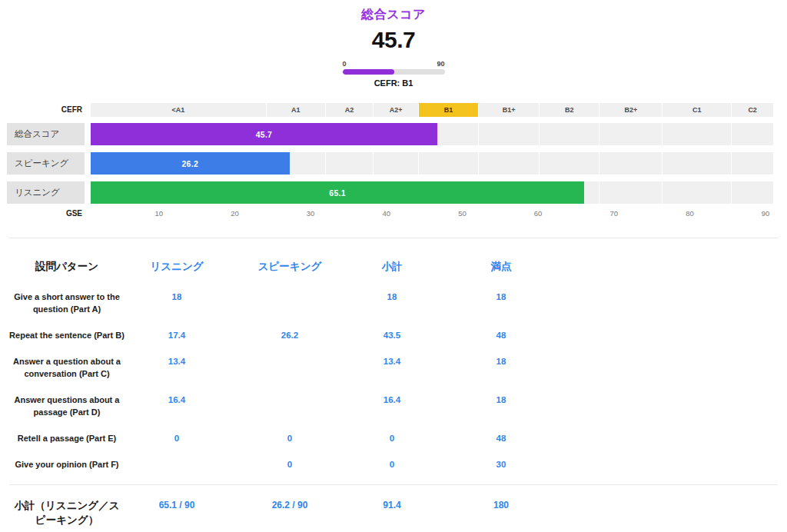 Image resolution: width=787 pixels, height=532 pixels. What do you see at coordinates (350, 110) in the screenshot?
I see `cefr-band-A2: A2` at bounding box center [350, 110].